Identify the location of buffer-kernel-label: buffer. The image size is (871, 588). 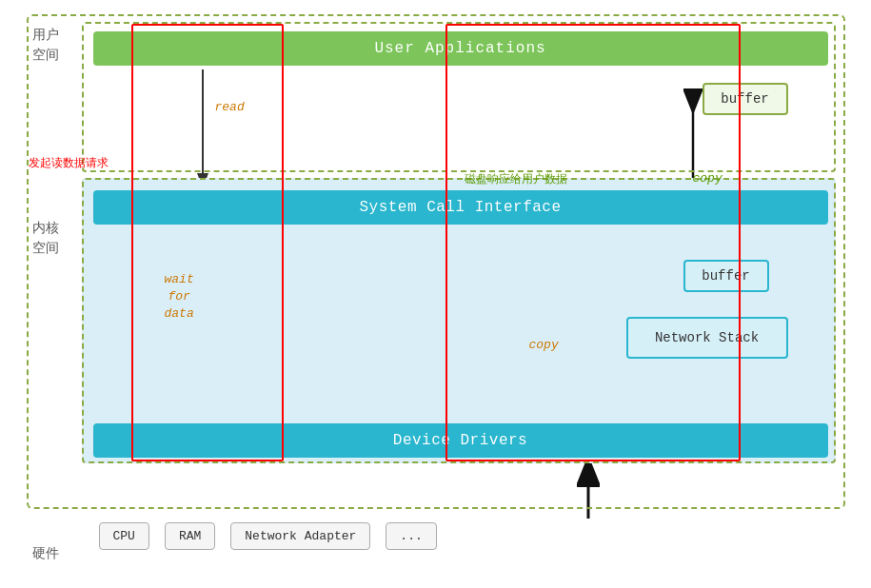
(725, 276).